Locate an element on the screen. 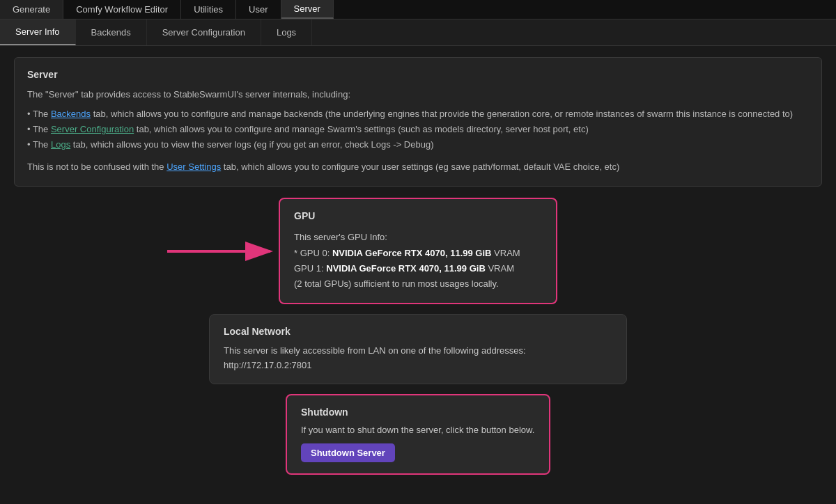 The image size is (836, 504). link-user-settings: User Settings is located at coordinates (194, 167).